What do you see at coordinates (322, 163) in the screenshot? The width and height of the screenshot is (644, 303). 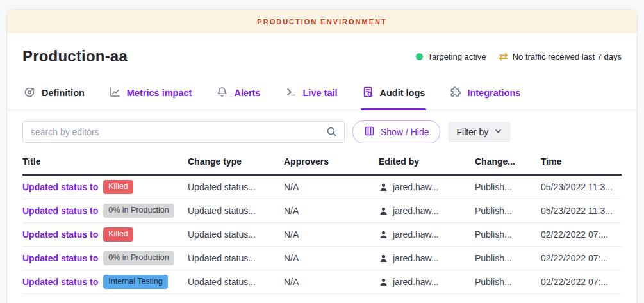 I see `table-header-row: Title Change type Approvers Edited by Ch…` at bounding box center [322, 163].